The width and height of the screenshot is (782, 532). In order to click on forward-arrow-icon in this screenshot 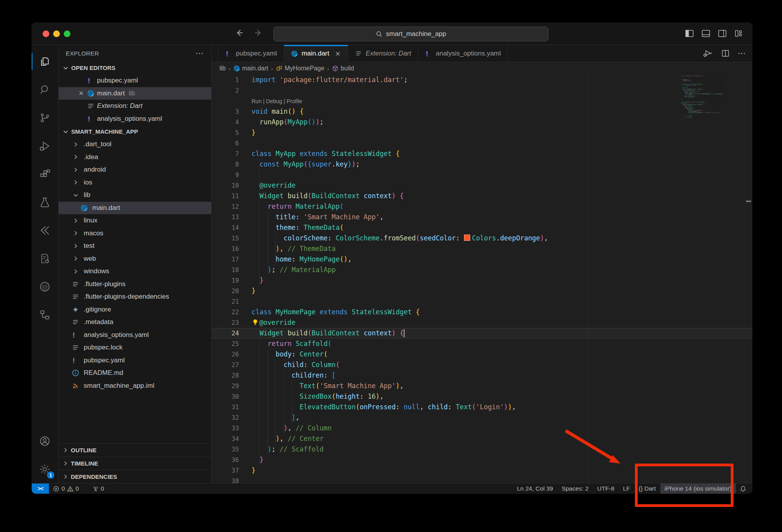, I will do `click(258, 33)`.